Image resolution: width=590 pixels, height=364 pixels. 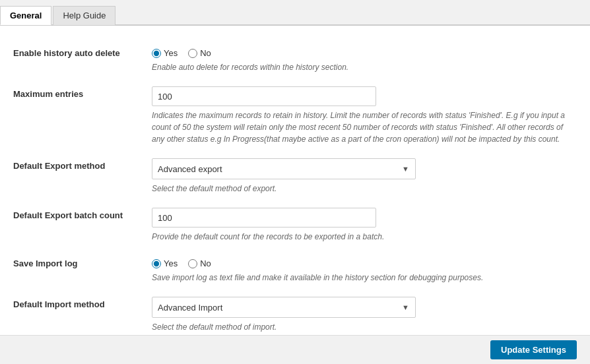 I want to click on tabs-bar: General Help Guide, so click(x=295, y=13).